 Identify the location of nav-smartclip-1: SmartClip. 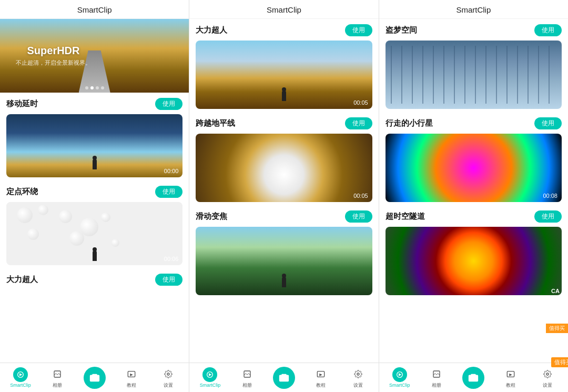
(21, 378).